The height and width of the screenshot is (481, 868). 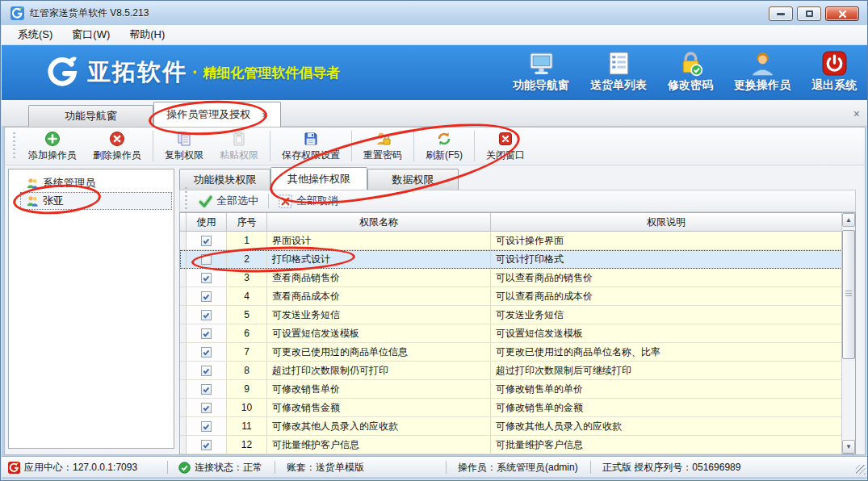 What do you see at coordinates (861, 470) in the screenshot?
I see `resize-grip-icon` at bounding box center [861, 470].